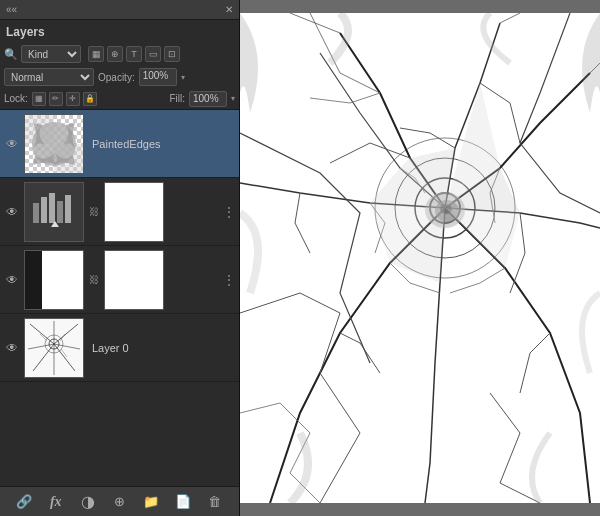  Describe the element at coordinates (177, 98) in the screenshot. I see `fill-label: Fill:` at that location.